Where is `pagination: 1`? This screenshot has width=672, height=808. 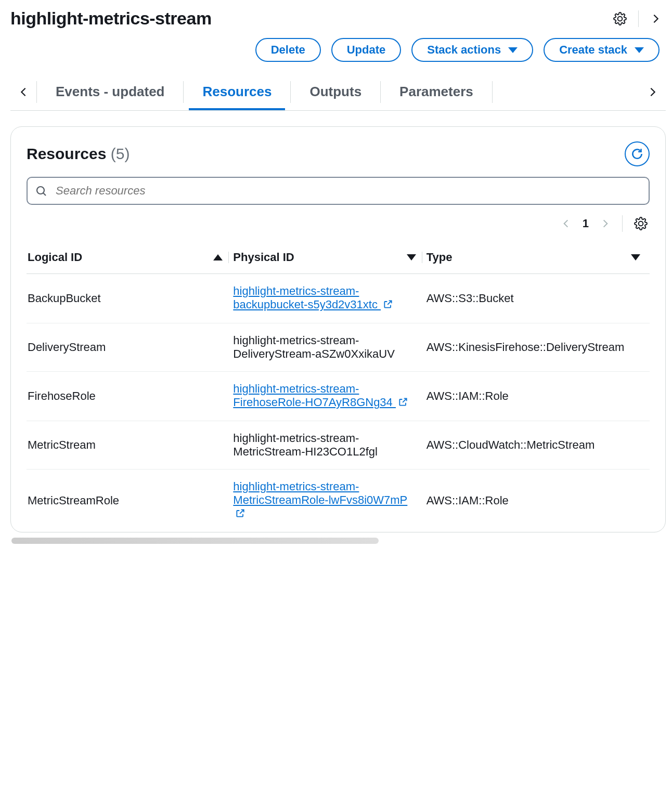 pagination: 1 is located at coordinates (338, 224).